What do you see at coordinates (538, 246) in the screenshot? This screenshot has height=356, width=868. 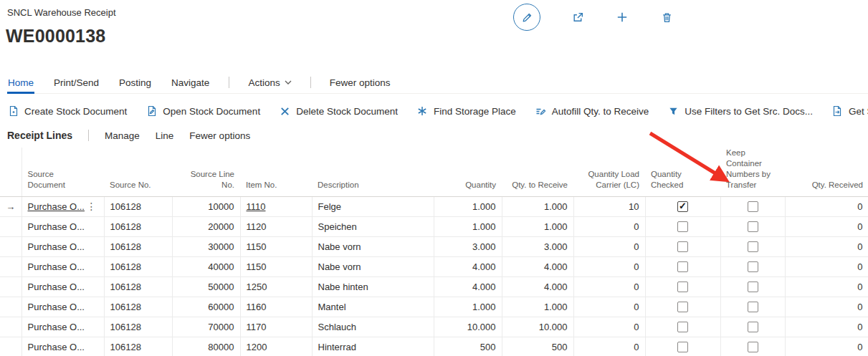 I see `cell-qty-to-receive: 3.000` at bounding box center [538, 246].